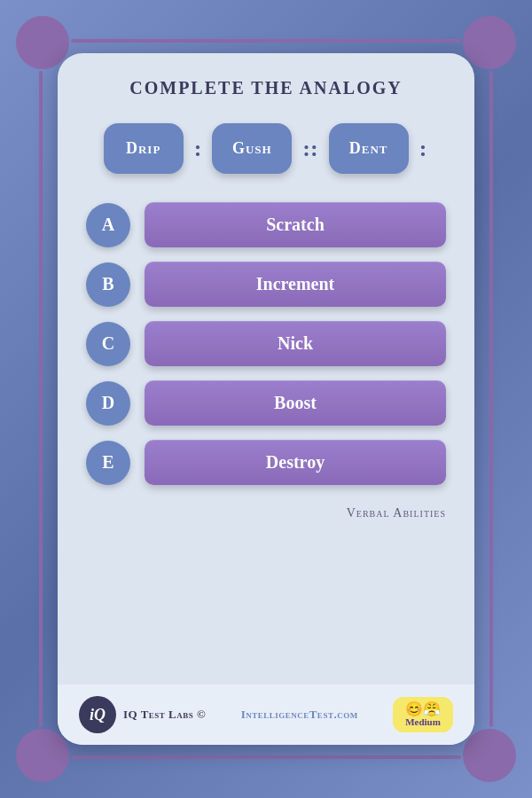 The height and width of the screenshot is (798, 532). Describe the element at coordinates (295, 284) in the screenshot. I see `option-b-label: Increment` at that location.